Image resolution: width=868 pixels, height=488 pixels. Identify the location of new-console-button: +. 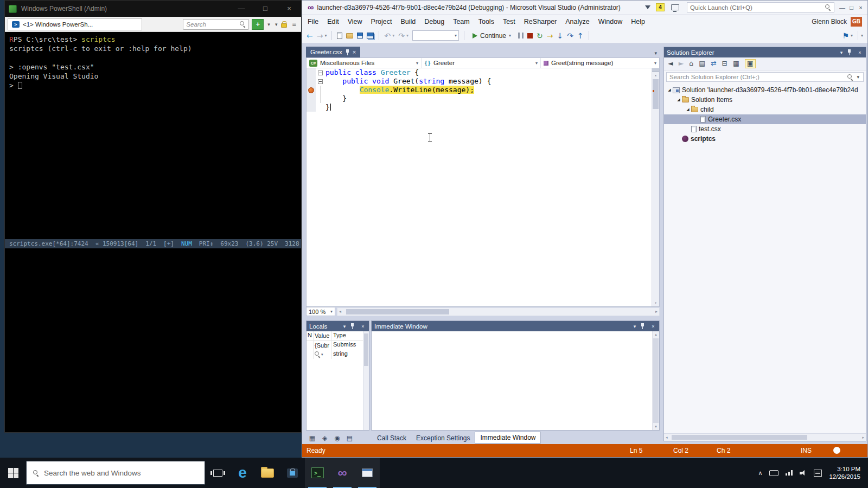
(258, 24).